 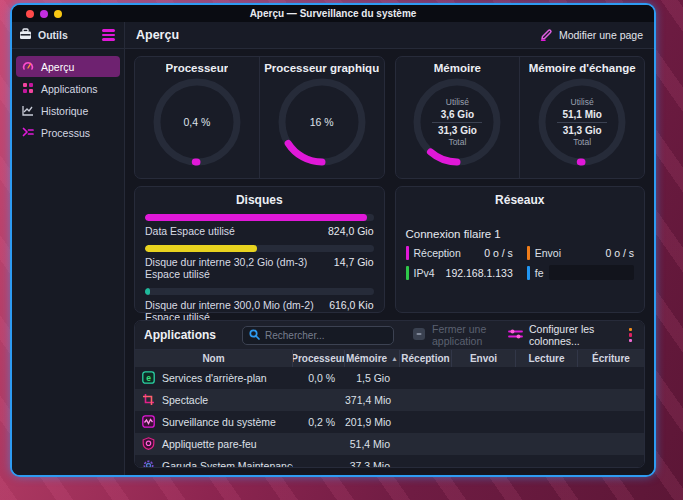 What do you see at coordinates (390, 378) in the screenshot?
I see `table-row-services: e Services d'arrière-plan 0,0 % 1,5 Gio` at bounding box center [390, 378].